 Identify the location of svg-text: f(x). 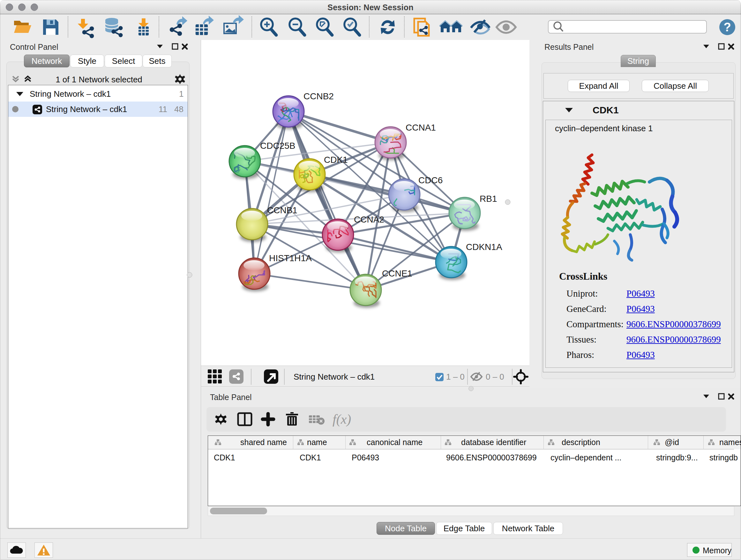
(342, 420).